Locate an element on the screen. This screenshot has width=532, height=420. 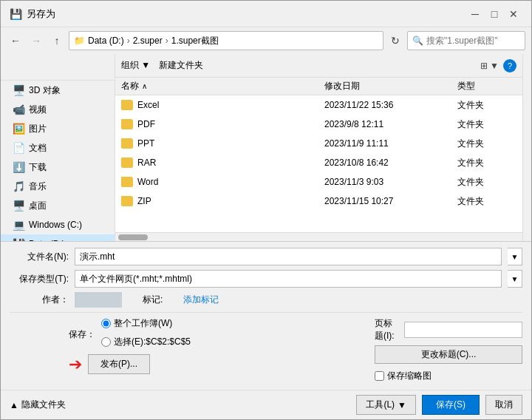
author-label: 作者： is located at coordinates (39, 300).